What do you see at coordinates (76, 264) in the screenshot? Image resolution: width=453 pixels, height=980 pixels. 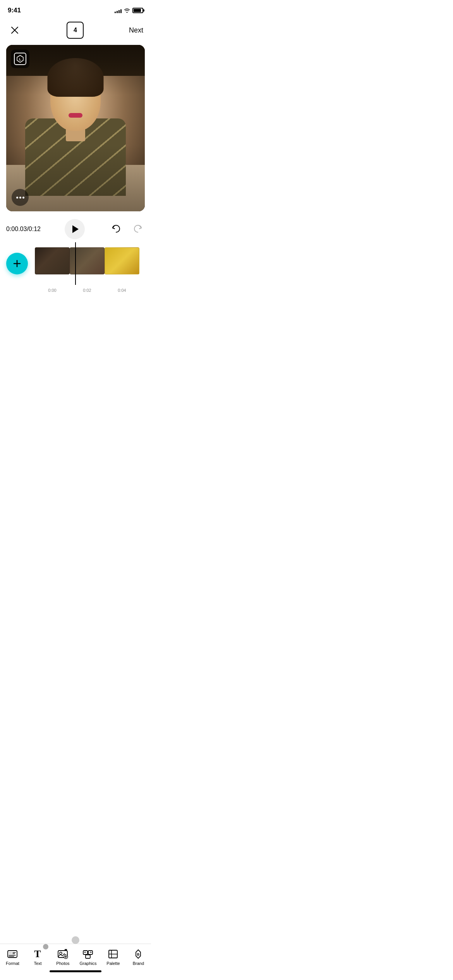 I see `timeline-cursor` at bounding box center [76, 264].